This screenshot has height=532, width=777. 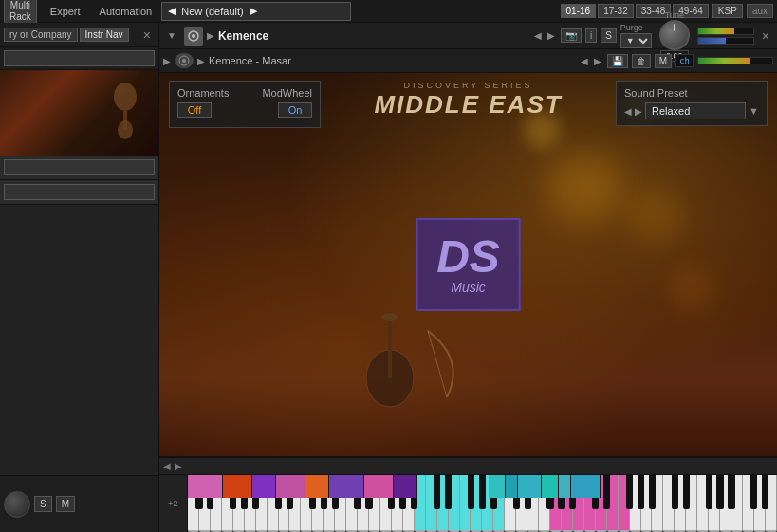 What do you see at coordinates (663, 61) in the screenshot?
I see `m-indicator: M` at bounding box center [663, 61].